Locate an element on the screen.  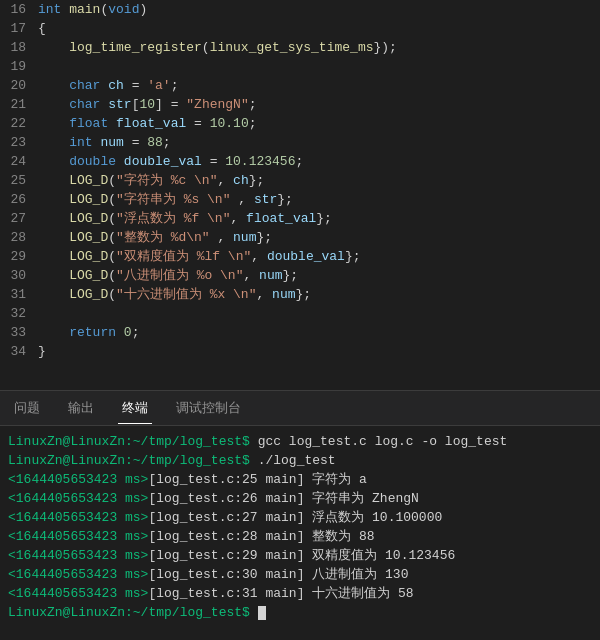
line-number: 26 is located at coordinates (19, 200).